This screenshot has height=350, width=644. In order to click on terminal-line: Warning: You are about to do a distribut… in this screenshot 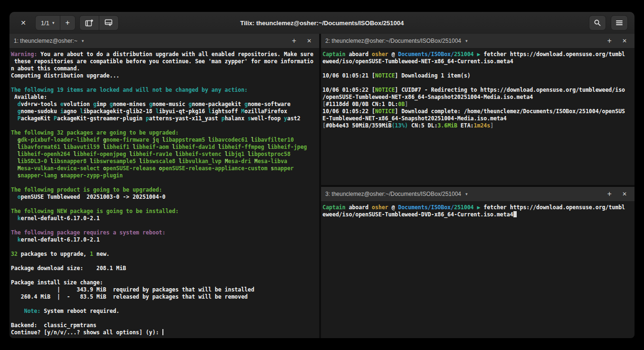, I will do `click(165, 54)`.